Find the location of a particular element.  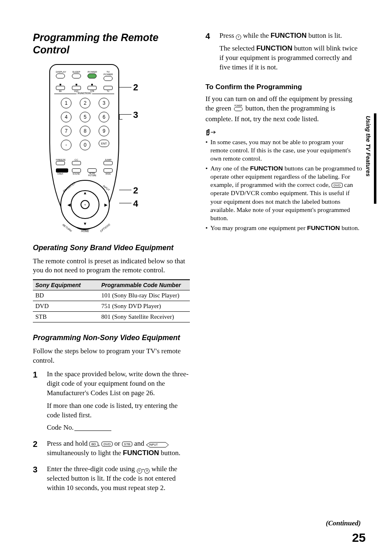

page-number: 25 is located at coordinates (359, 538).